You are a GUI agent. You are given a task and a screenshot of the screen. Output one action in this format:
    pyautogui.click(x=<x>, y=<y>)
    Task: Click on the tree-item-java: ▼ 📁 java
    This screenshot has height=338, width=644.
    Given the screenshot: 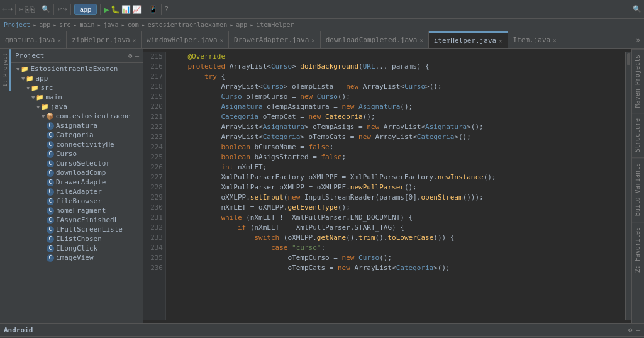 What is the action you would take?
    pyautogui.click(x=77, y=107)
    